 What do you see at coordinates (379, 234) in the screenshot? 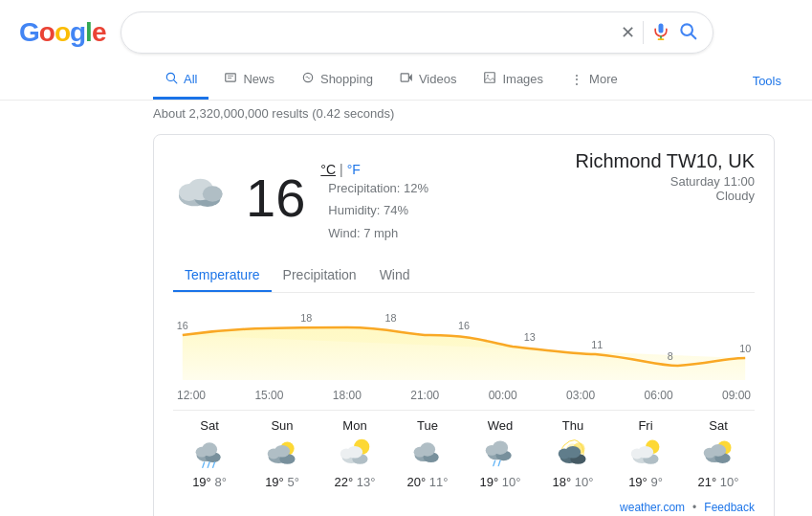
I see `wind-text: Wind: 7 mph` at bounding box center [379, 234].